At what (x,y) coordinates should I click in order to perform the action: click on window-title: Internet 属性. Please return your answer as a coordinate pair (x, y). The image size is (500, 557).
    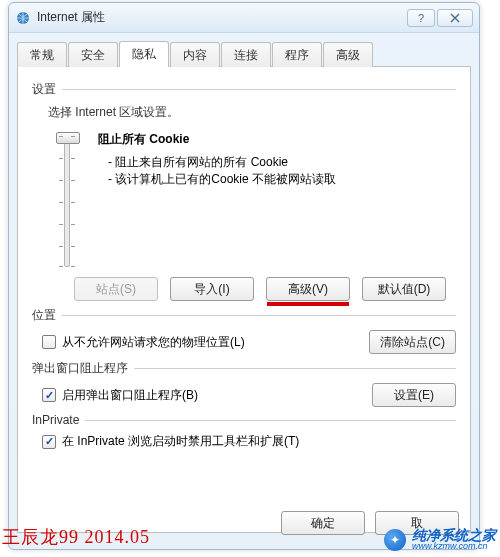
    Looking at the image, I should click on (222, 18).